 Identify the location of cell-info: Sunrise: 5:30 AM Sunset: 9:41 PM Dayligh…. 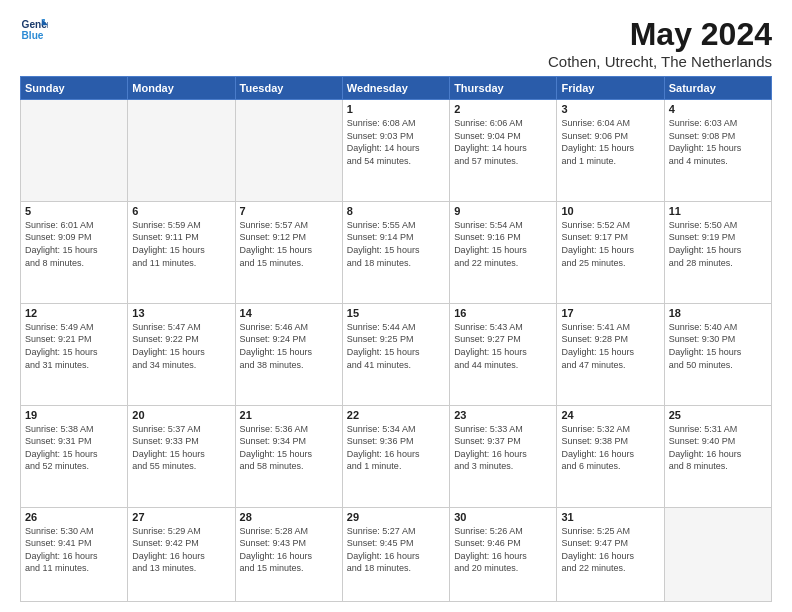
(74, 550).